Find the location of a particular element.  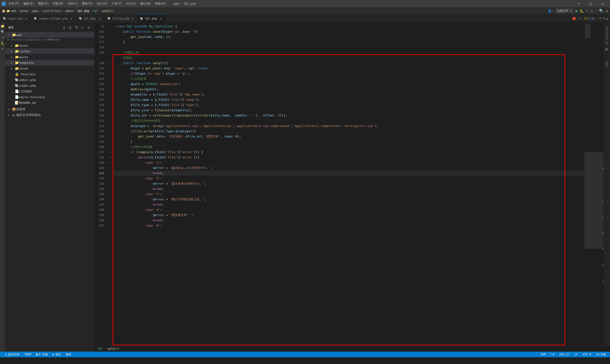

close-button: ✕ is located at coordinates (603, 4).